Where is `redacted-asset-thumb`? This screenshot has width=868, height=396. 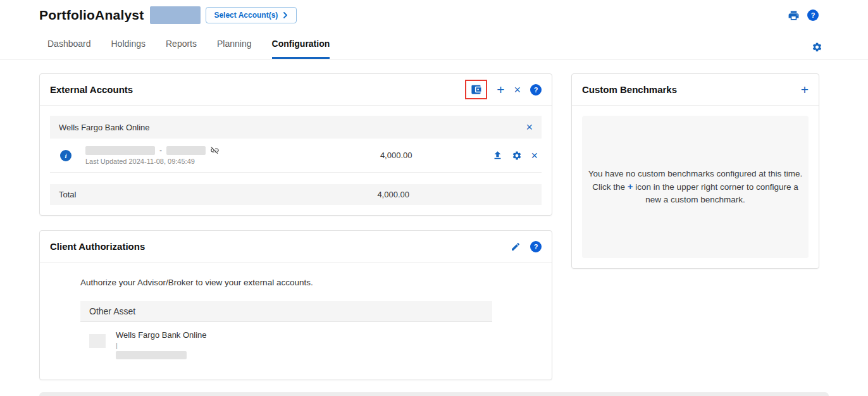 redacted-asset-thumb is located at coordinates (97, 341).